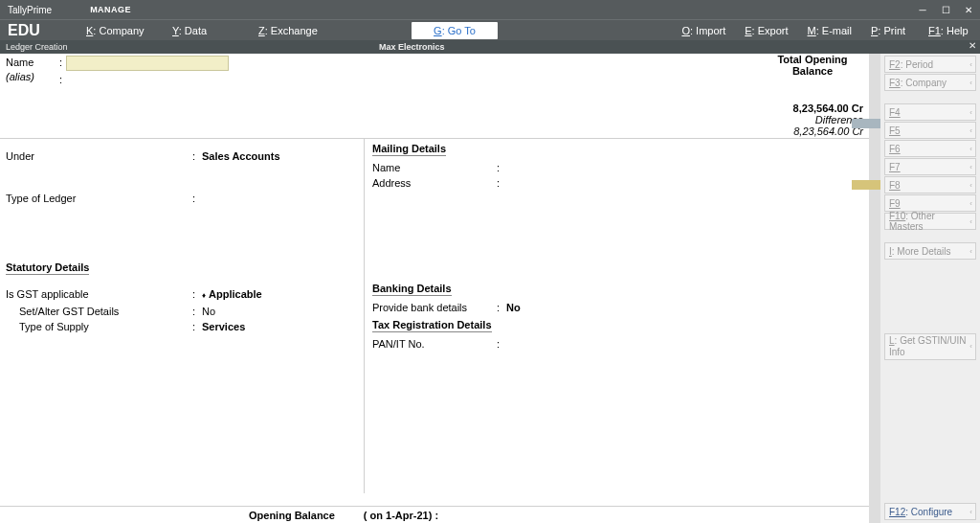  Describe the element at coordinates (890, 31) in the screenshot. I see `menu-print: P: Print` at that location.